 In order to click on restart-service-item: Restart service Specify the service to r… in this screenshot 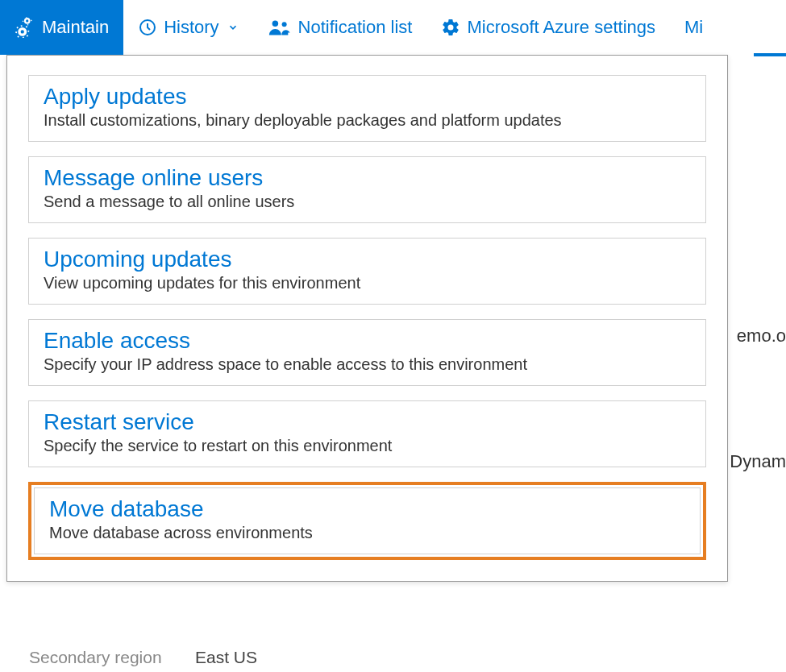, I will do `click(368, 433)`.